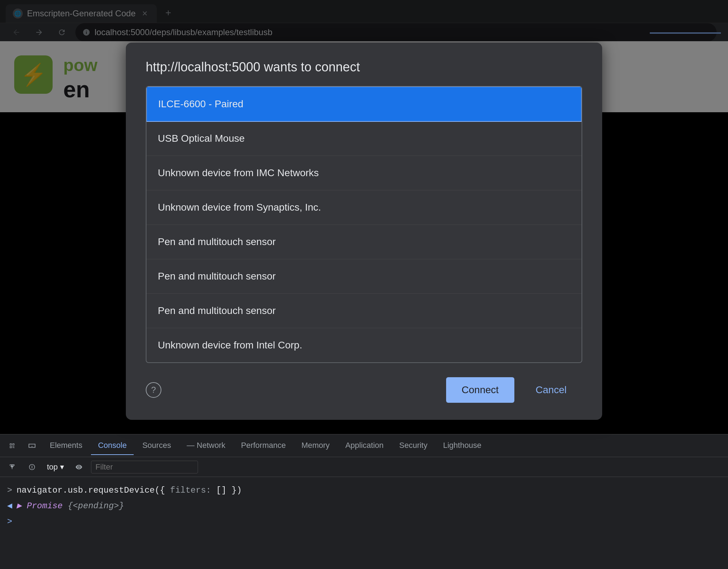 Image resolution: width=728 pixels, height=569 pixels. What do you see at coordinates (364, 207) in the screenshot?
I see `device-item-3: Unknown device from Synaptics, Inc.` at bounding box center [364, 207].